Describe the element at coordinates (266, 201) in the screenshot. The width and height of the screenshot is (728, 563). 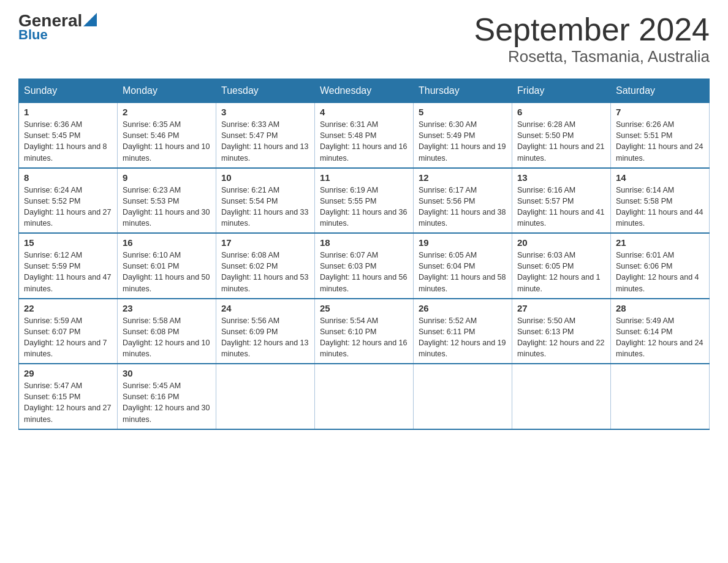
I see `calendar-cell: 10 Sunrise: 6:21 AMSunset: 5:54 PMDaylig…` at that location.